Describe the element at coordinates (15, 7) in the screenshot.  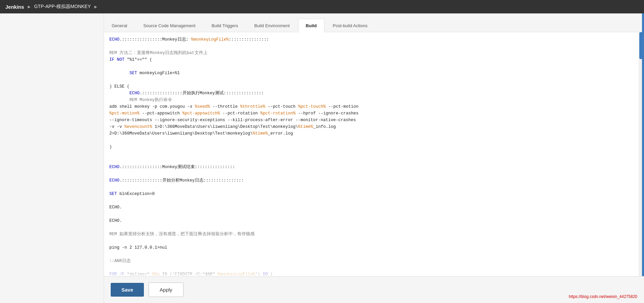
I see `jenkins-logo: Jenkins` at that location.